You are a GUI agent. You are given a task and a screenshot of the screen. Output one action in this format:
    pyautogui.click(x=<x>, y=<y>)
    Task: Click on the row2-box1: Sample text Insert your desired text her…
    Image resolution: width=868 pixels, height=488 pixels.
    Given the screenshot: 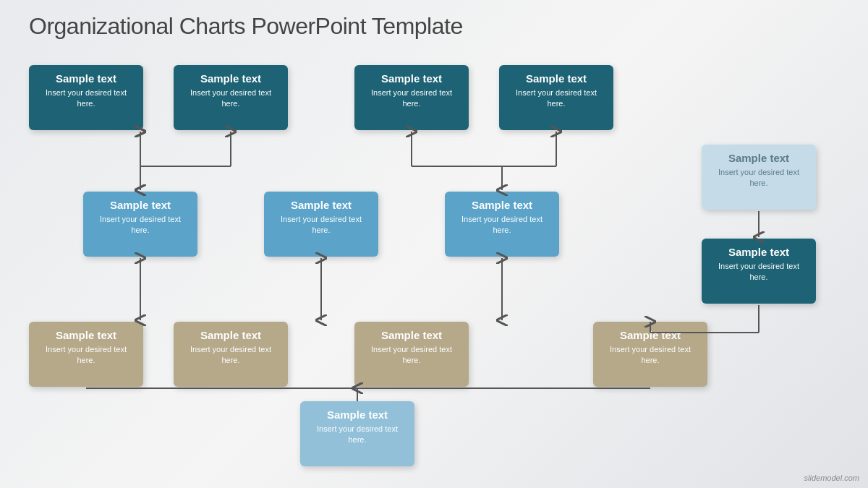 What is the action you would take?
    pyautogui.click(x=140, y=224)
    